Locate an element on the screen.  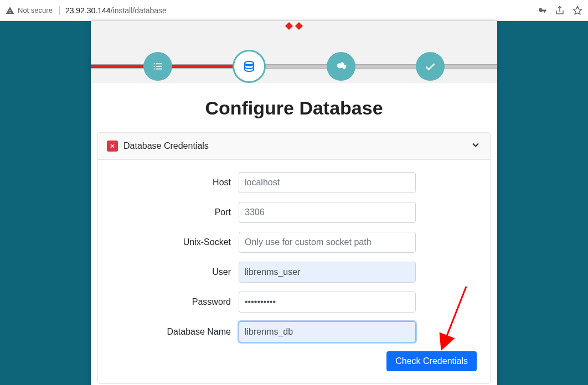
database-name-input is located at coordinates (327, 332).